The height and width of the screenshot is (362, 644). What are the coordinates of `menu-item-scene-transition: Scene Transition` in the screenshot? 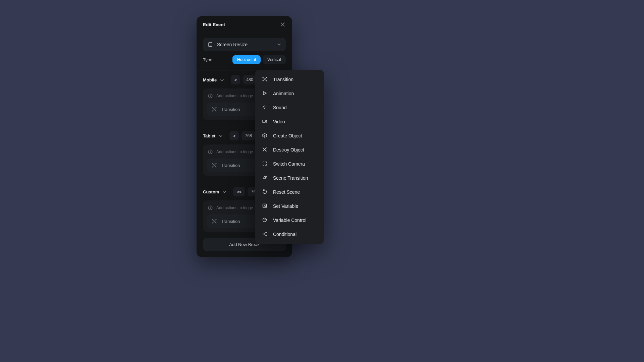 It's located at (289, 178).